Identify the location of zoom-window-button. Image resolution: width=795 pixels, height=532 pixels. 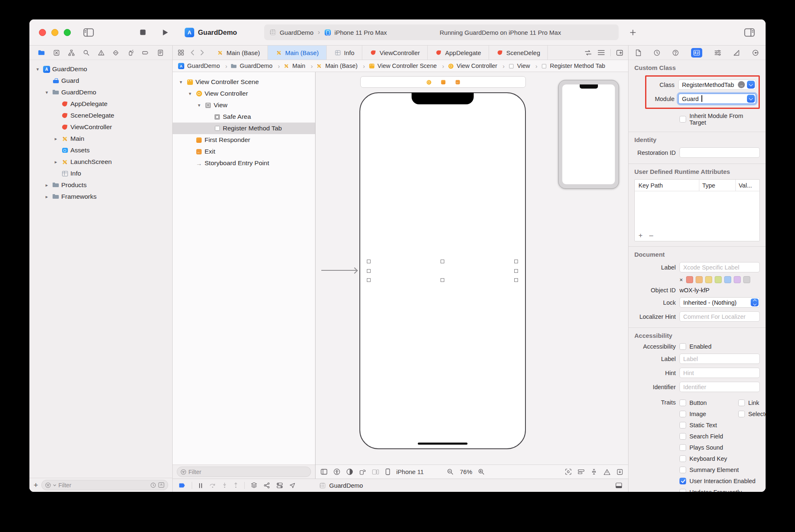
(67, 32).